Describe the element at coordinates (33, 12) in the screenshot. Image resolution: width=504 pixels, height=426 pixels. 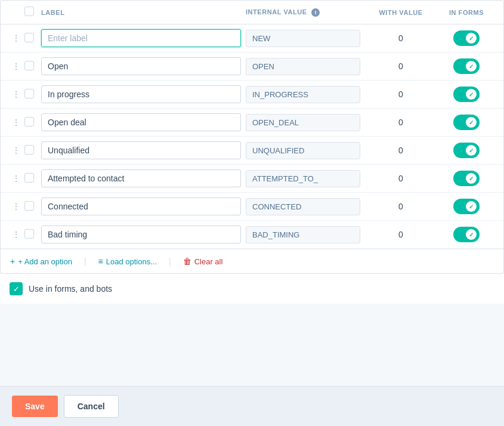
I see `select-all-col` at that location.